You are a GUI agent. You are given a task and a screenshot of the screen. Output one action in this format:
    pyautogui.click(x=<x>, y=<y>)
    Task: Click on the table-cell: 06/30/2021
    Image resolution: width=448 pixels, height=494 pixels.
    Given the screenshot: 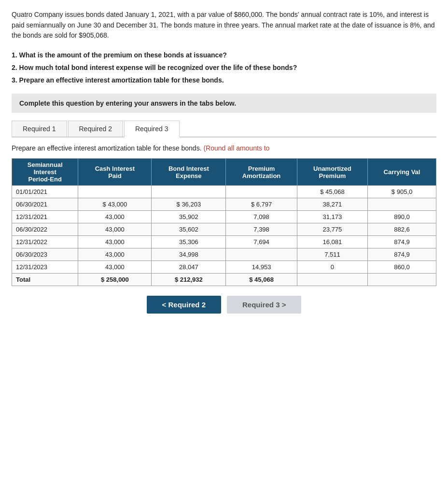 What is the action you would take?
    pyautogui.click(x=45, y=205)
    